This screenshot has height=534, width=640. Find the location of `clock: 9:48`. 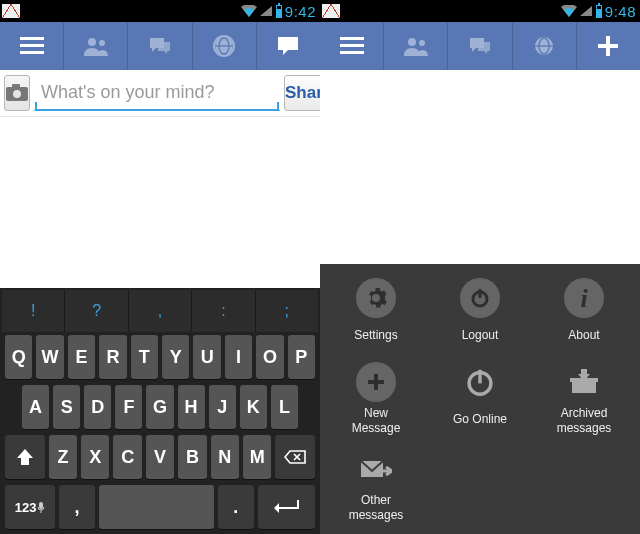

clock: 9:48 is located at coordinates (620, 12).